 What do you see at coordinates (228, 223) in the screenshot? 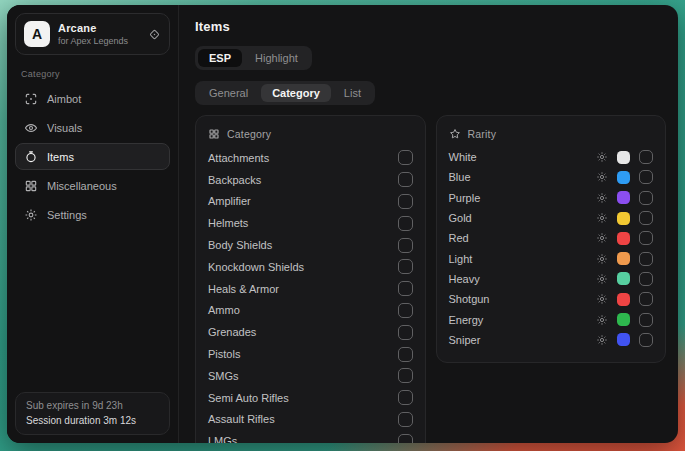
I see `category-label: Helmets` at bounding box center [228, 223].